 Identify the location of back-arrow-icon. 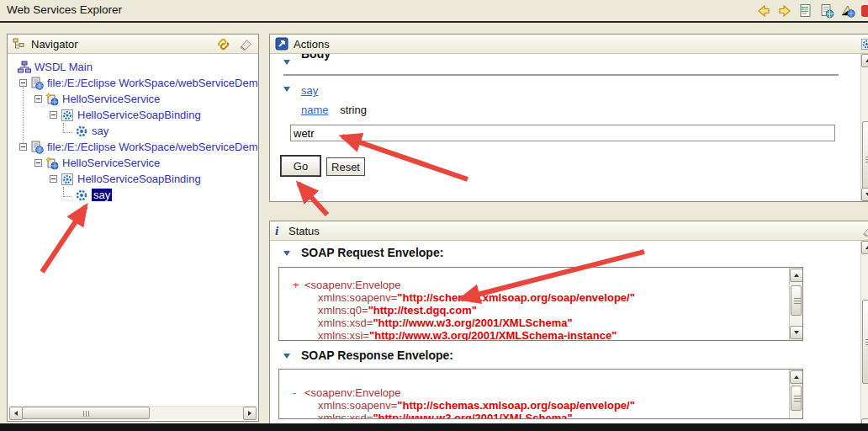
(764, 11).